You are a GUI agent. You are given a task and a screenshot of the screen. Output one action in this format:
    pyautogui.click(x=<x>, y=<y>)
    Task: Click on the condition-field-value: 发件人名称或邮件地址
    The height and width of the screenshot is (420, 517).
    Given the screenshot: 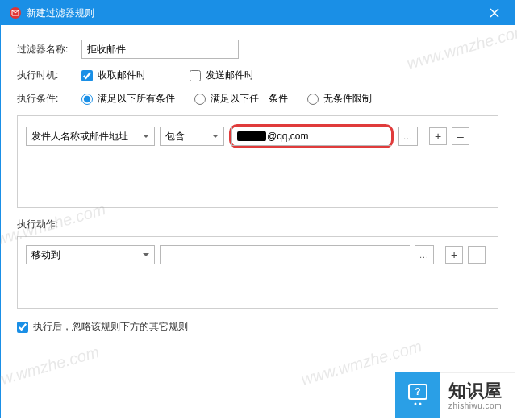 What is the action you would take?
    pyautogui.click(x=80, y=137)
    